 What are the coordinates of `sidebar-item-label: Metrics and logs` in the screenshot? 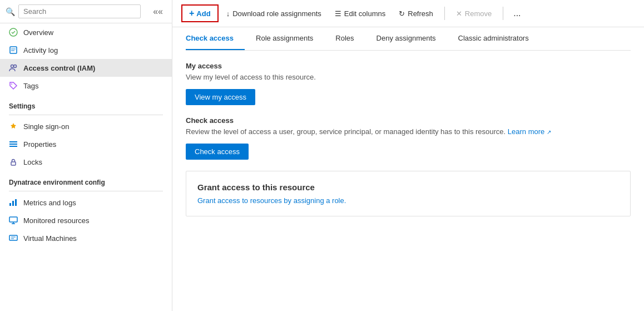 It's located at (50, 203).